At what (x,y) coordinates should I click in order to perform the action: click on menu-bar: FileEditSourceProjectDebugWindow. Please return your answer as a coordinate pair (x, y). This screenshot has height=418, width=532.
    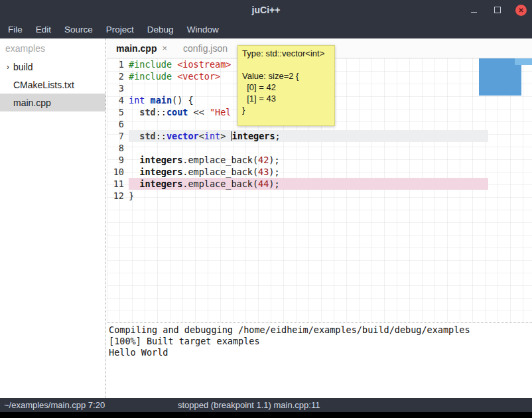
    Looking at the image, I should click on (266, 29).